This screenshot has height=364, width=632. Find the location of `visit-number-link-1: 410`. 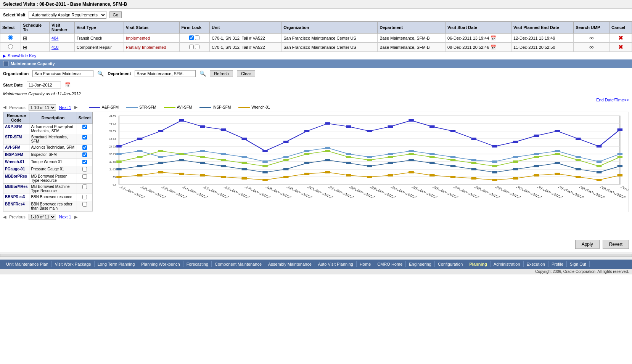

visit-number-link-1: 410 is located at coordinates (55, 47).